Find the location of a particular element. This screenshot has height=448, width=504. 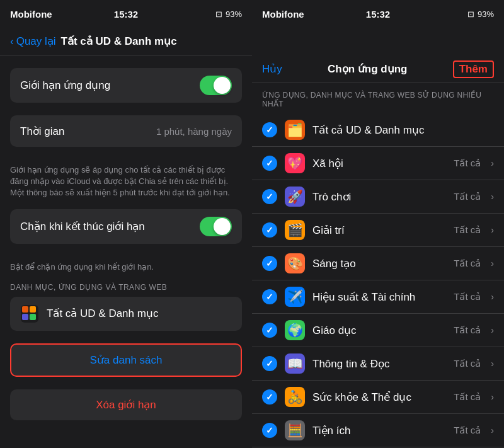

app-name: Thông tin & Đọc is located at coordinates (379, 364).